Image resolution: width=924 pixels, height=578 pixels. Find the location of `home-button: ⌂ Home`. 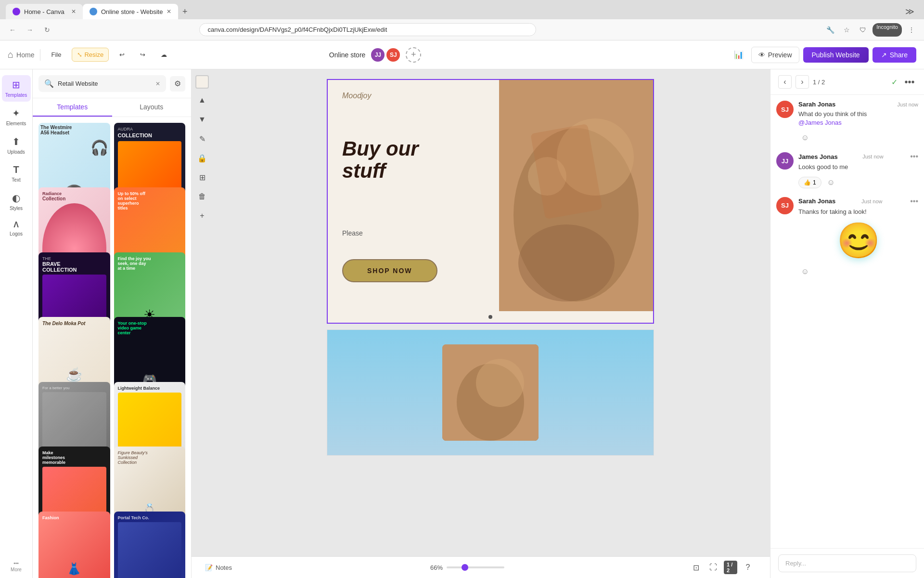

home-button: ⌂ Home is located at coordinates (21, 55).